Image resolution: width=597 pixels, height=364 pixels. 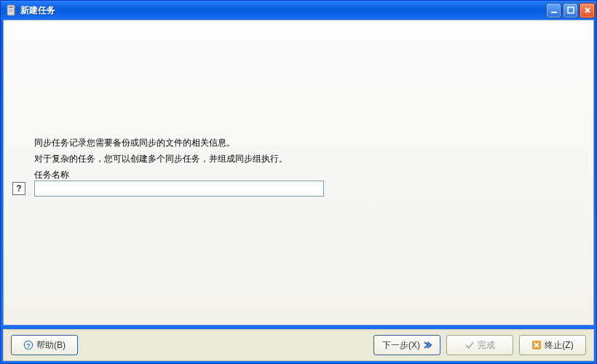 I want to click on window-title: 新建任务, so click(x=283, y=10).